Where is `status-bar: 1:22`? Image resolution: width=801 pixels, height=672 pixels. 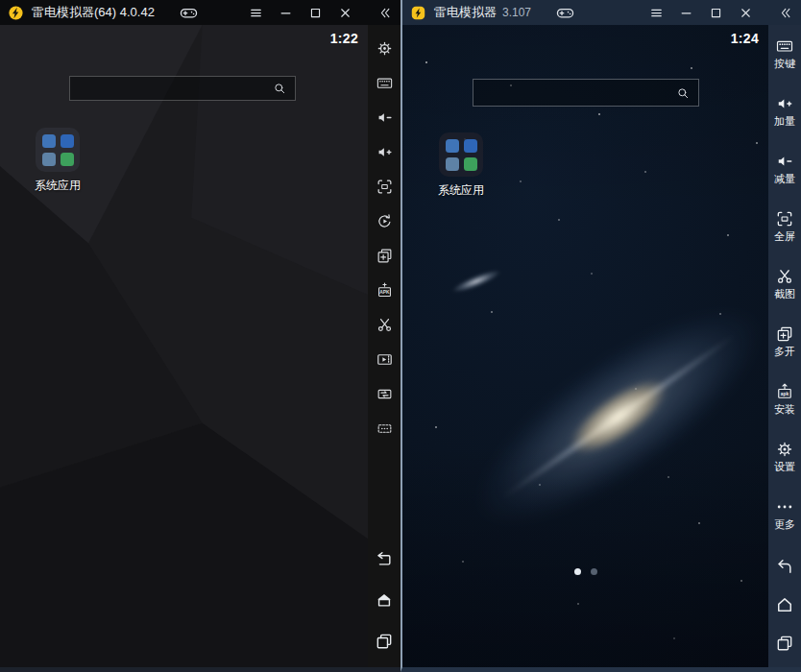 status-bar: 1:22 is located at coordinates (318, 38).